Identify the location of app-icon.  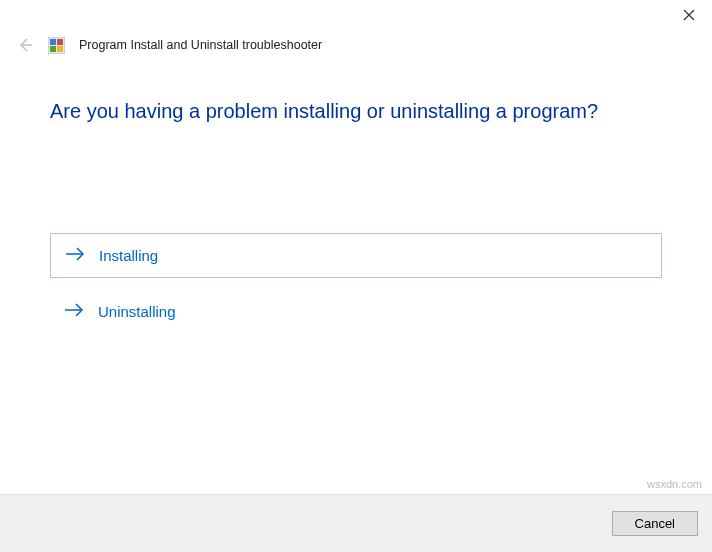
(56, 46).